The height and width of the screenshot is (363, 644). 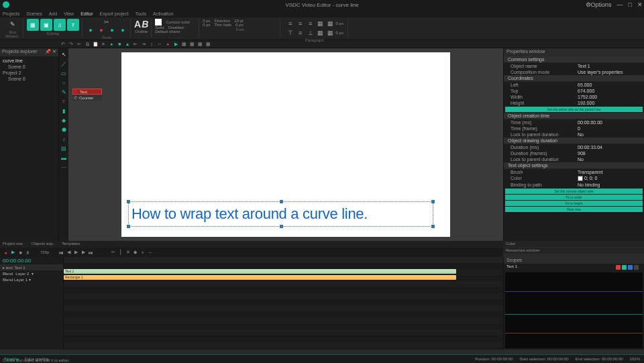 What do you see at coordinates (64, 64) in the screenshot?
I see `line-tool-icon: ／` at bounding box center [64, 64].